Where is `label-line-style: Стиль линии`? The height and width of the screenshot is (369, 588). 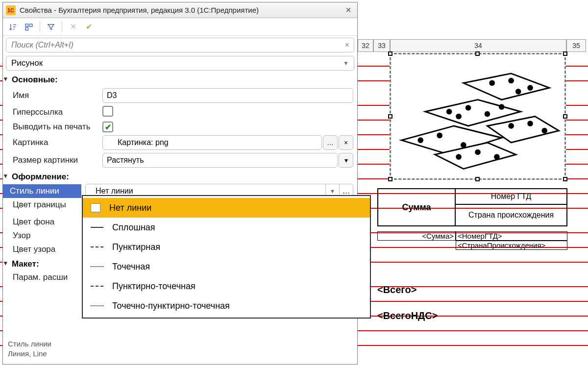 label-line-style: Стиль линии is located at coordinates (42, 191).